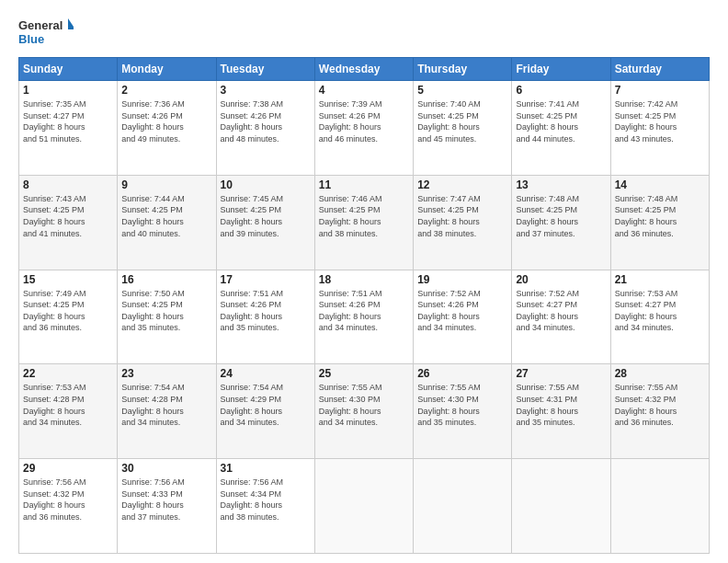 The image size is (728, 563). I want to click on day-number: 25, so click(364, 373).